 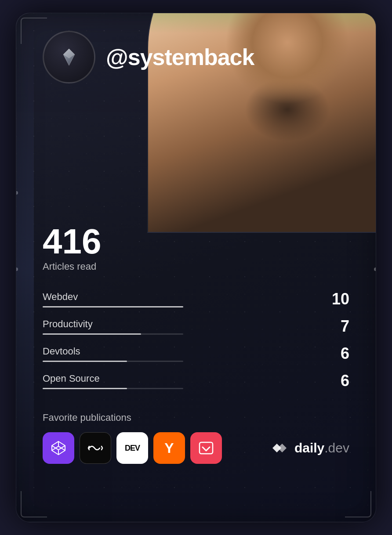 I want to click on category-bar-bg-productivity, so click(x=113, y=334).